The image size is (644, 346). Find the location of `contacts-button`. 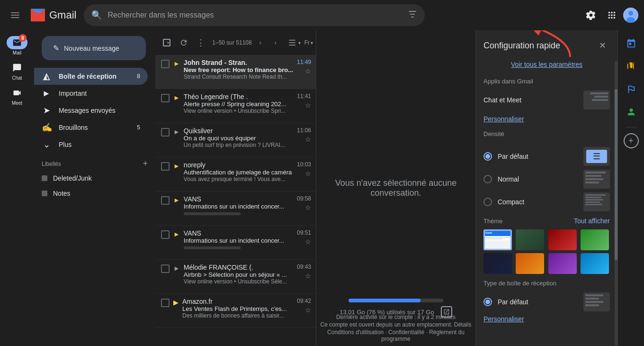

contacts-button is located at coordinates (631, 112).